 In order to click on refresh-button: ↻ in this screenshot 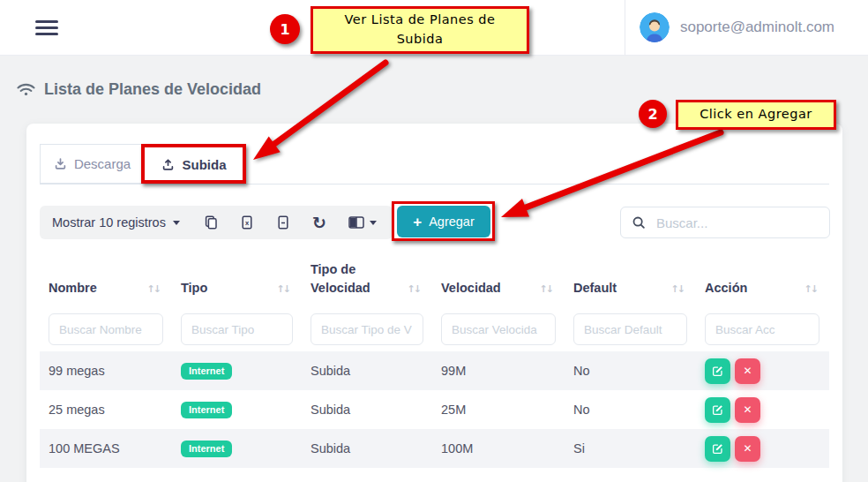, I will do `click(319, 222)`.